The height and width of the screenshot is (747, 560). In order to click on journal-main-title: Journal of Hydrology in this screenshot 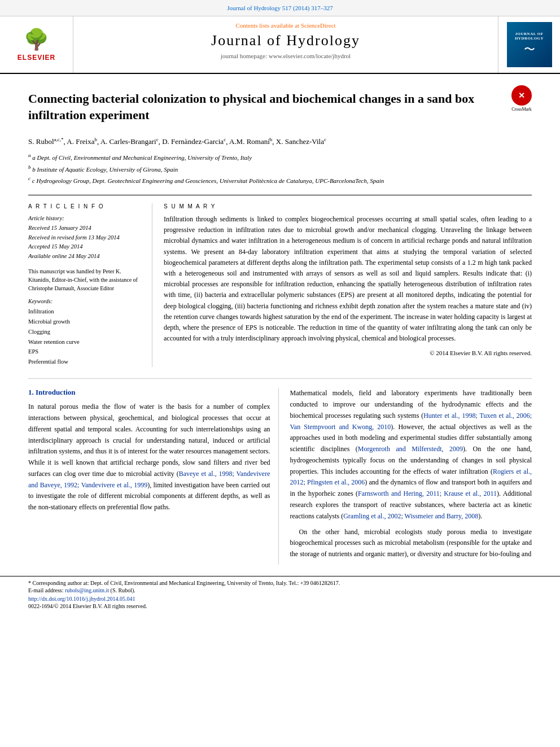, I will do `click(286, 41)`.